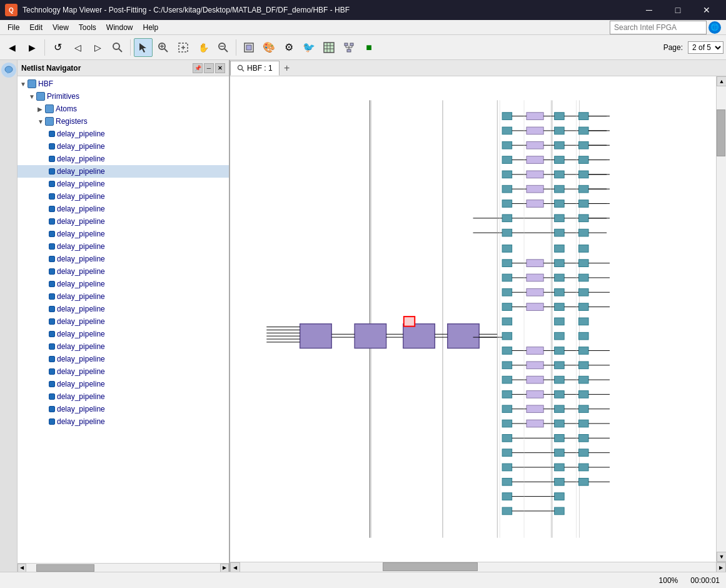 This screenshot has width=726, height=588. Describe the element at coordinates (14, 28) in the screenshot. I see `menu-file: File` at that location.